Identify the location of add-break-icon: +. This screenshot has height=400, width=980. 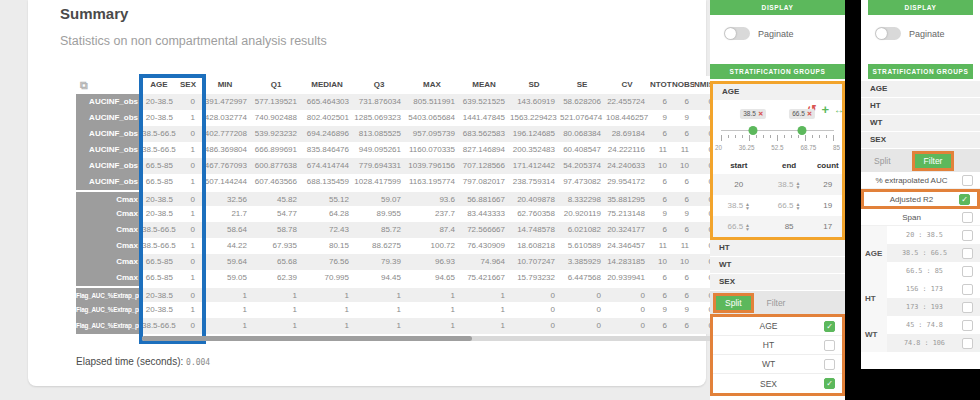
(825, 110).